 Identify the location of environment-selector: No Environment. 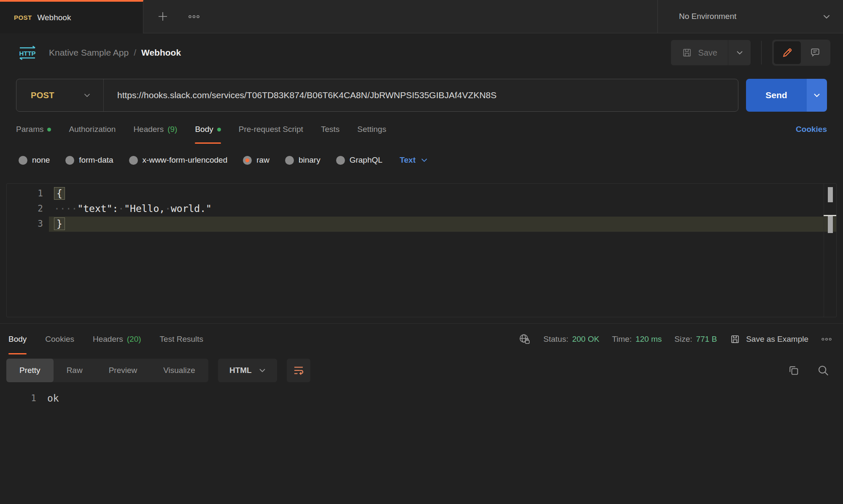
(750, 17).